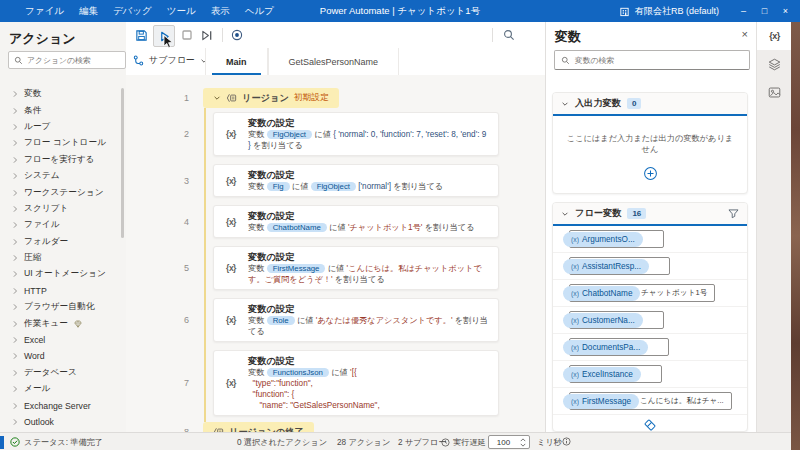  What do you see at coordinates (356, 222) in the screenshot?
I see `action-card: {x}変数の設定変数 ChatbotName に値 'チャットボット1号' を割…` at bounding box center [356, 222].